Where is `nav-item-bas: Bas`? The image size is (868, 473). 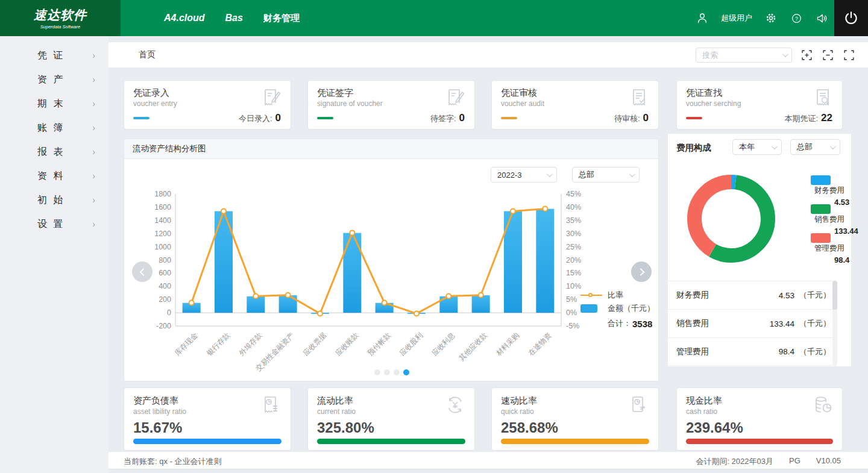
nav-item-bas: Bas is located at coordinates (234, 18).